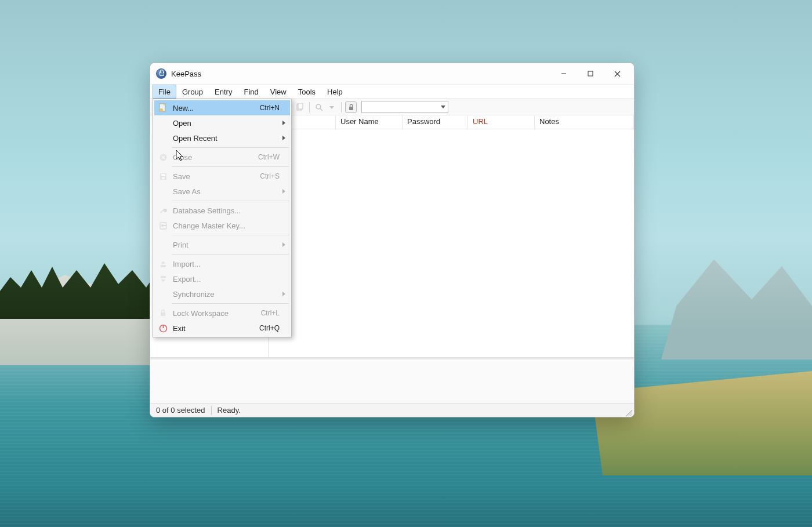 The width and height of the screenshot is (812, 527). I want to click on column-url: URL, so click(501, 122).